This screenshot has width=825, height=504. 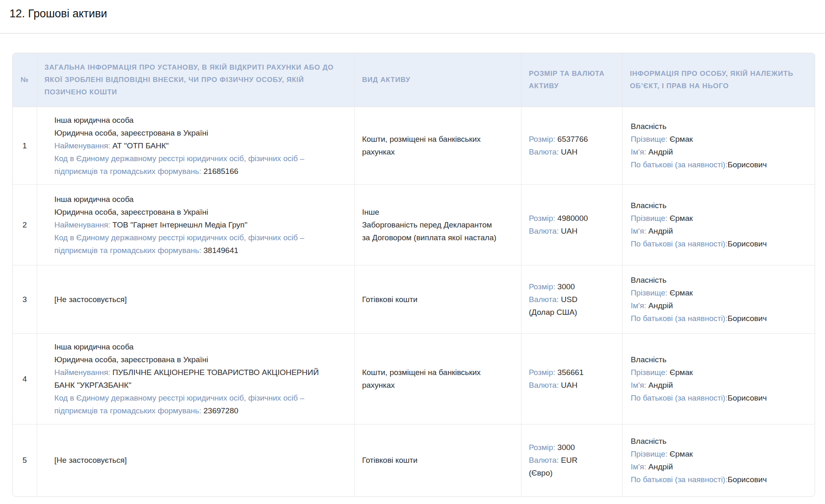 I want to click on col-header-institution: ЗАГАЛЬНА ІНФОРМАЦІЯ ПРО УСТАНОВУ, В ЯКІЙ…, so click(x=196, y=80).